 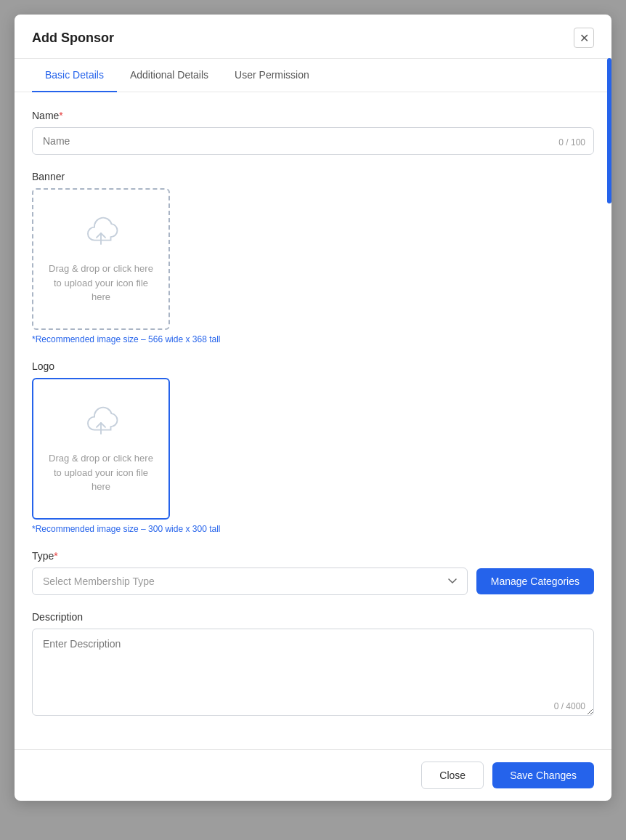 What do you see at coordinates (452, 775) in the screenshot?
I see `footer-close-button: Close` at bounding box center [452, 775].